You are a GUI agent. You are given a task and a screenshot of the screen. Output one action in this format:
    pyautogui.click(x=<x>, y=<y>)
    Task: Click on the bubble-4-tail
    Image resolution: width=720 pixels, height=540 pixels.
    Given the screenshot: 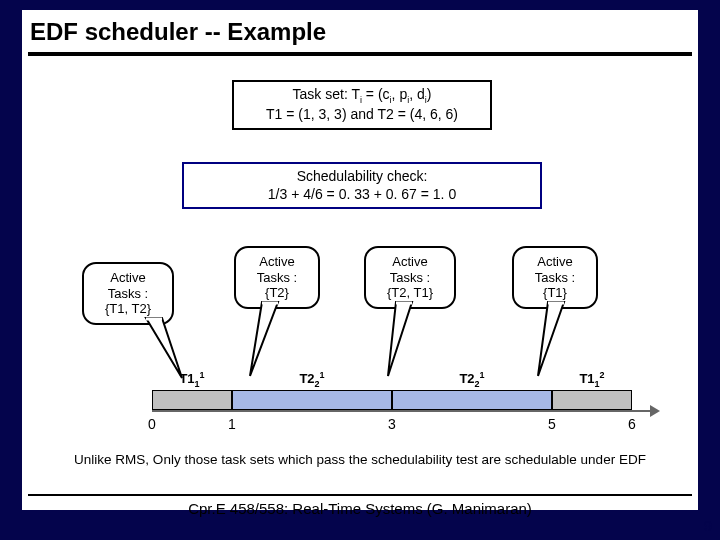 What is the action you would take?
    pyautogui.click(x=554, y=340)
    